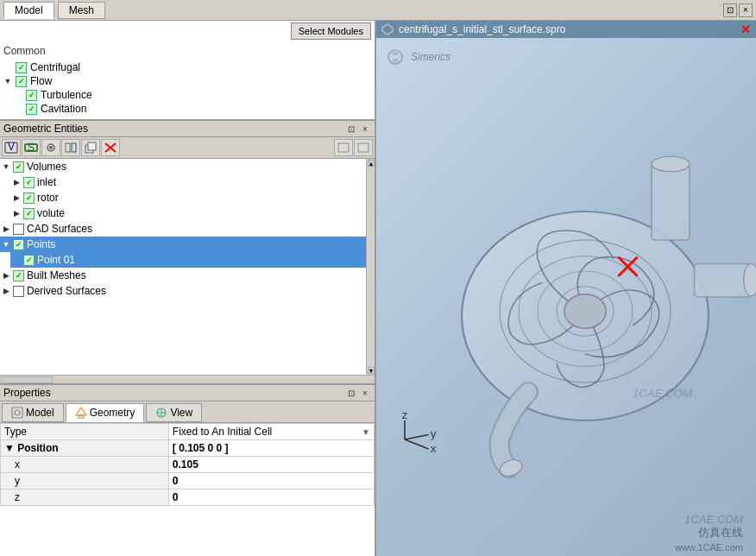 The height and width of the screenshot is (556, 756). I want to click on viewport-titlebar: centrifugal_s_initial_stl_surface.spro ✕, so click(566, 29).